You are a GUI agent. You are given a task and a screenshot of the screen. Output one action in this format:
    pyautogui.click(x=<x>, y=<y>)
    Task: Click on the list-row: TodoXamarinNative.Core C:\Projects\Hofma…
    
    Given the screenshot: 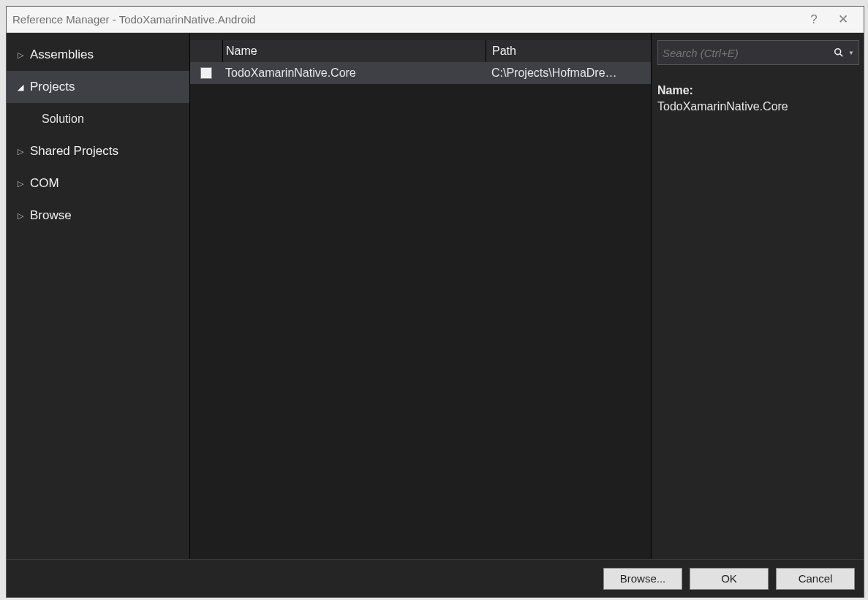 What is the action you would take?
    pyautogui.click(x=420, y=73)
    